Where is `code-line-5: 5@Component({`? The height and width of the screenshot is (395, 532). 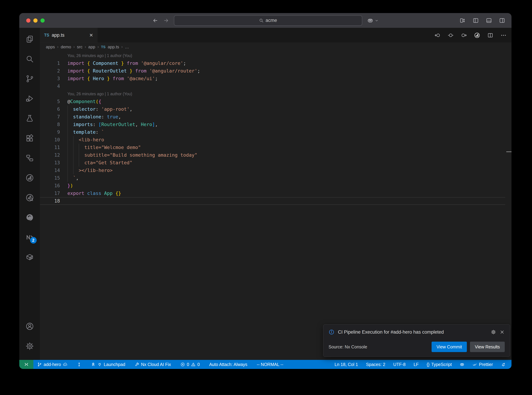
code-line-5: 5@Component({ is located at coordinates (273, 102).